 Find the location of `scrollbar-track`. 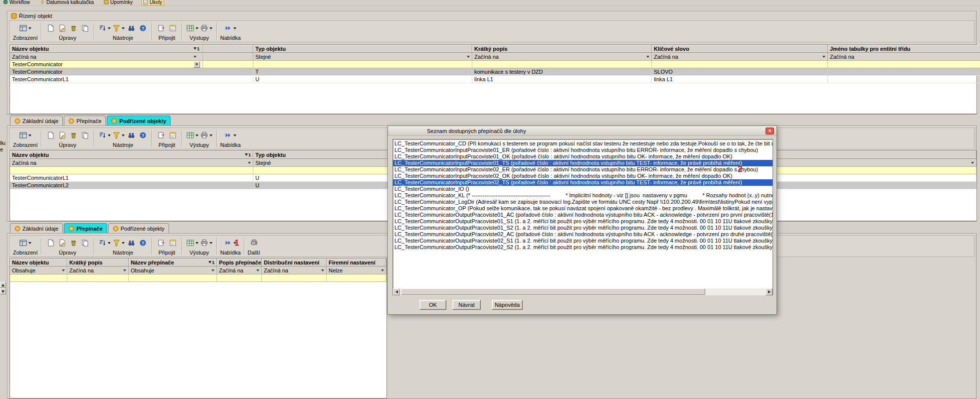

scrollbar-track is located at coordinates (583, 292).